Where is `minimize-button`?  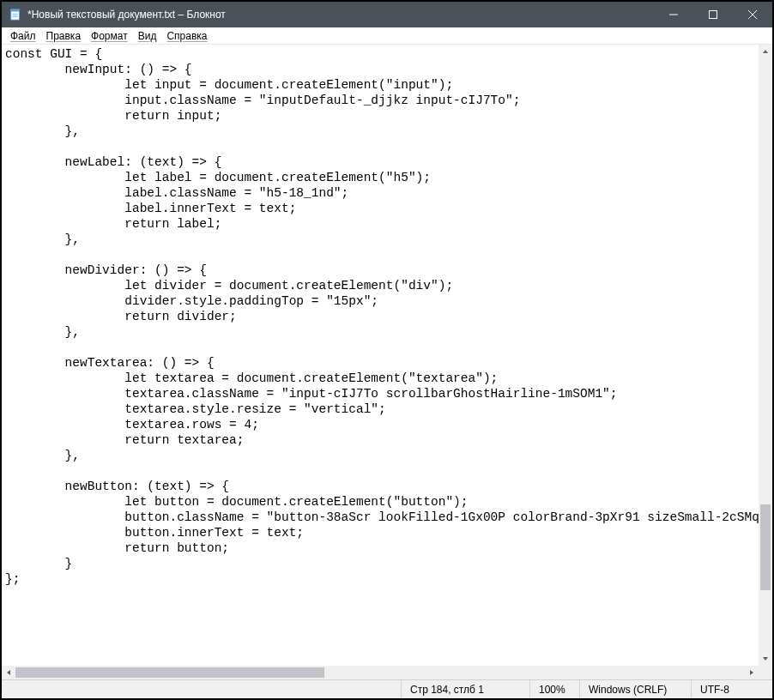
minimize-button is located at coordinates (674, 15).